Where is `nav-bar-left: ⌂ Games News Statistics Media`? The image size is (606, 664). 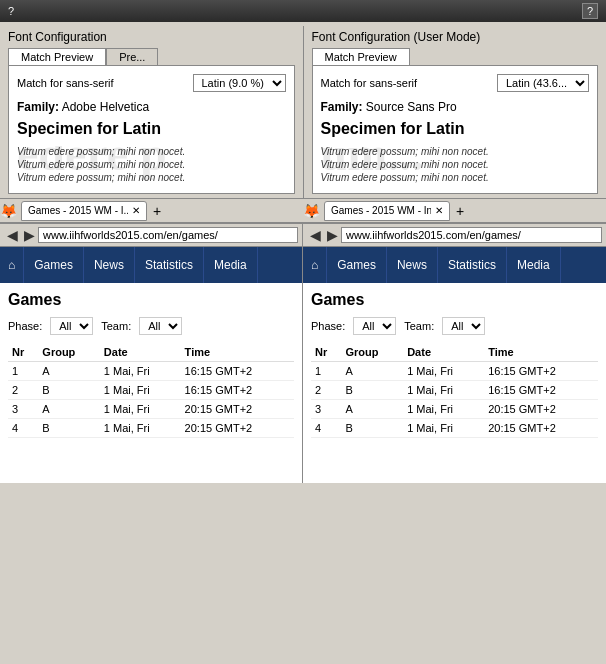 nav-bar-left: ⌂ Games News Statistics Media is located at coordinates (151, 265).